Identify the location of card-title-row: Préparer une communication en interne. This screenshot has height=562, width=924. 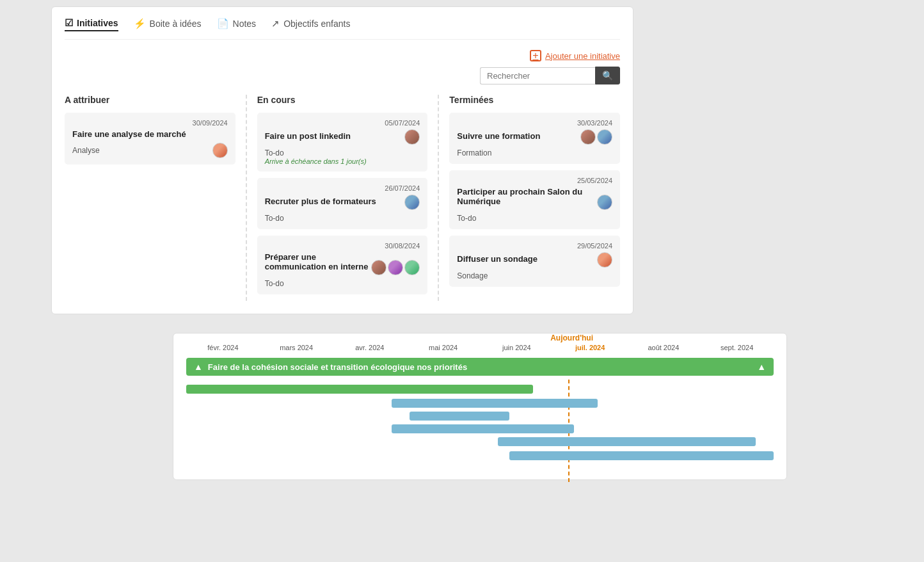
(343, 264).